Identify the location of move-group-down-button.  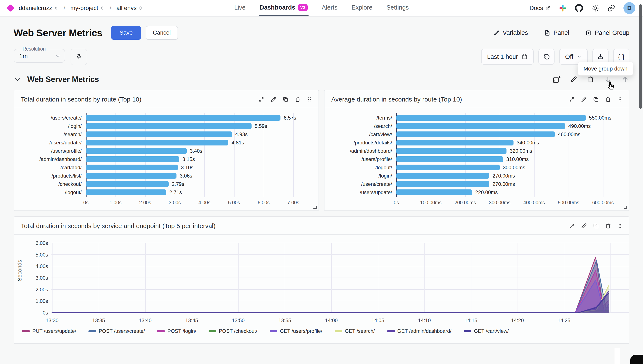
(608, 80).